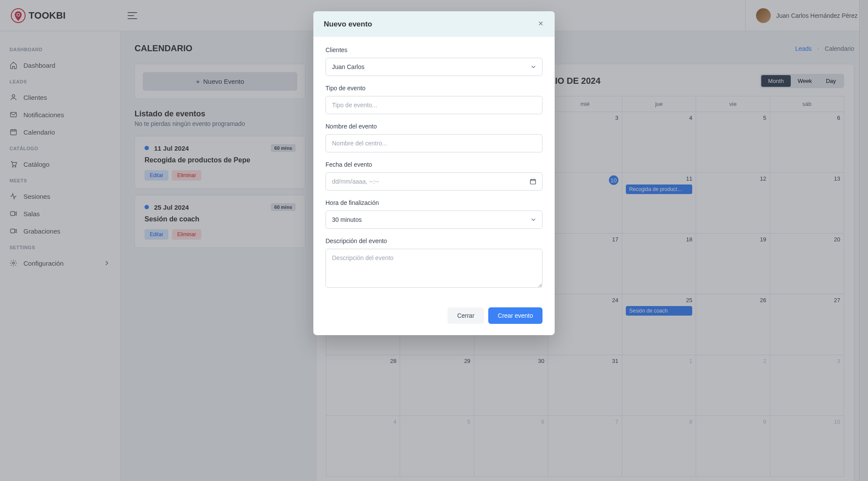 The height and width of the screenshot is (481, 868). I want to click on event-name-label: Nombre del evento, so click(434, 126).